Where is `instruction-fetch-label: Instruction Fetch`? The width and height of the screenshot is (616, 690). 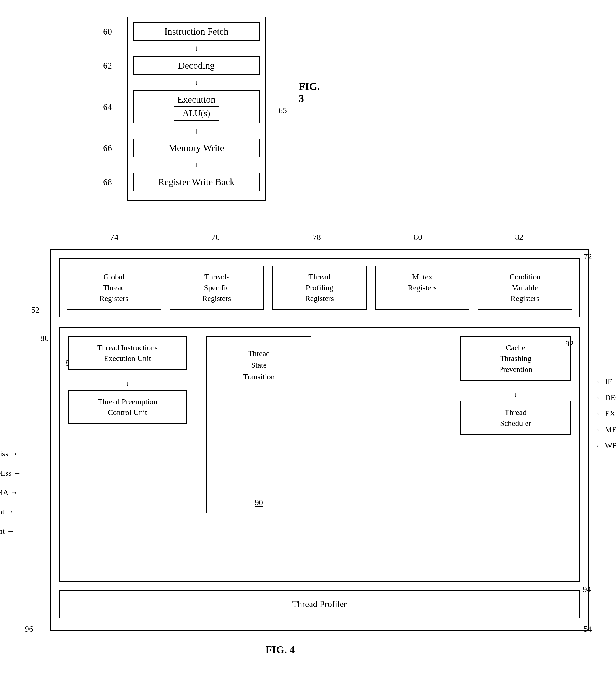 instruction-fetch-label: Instruction Fetch is located at coordinates (196, 31).